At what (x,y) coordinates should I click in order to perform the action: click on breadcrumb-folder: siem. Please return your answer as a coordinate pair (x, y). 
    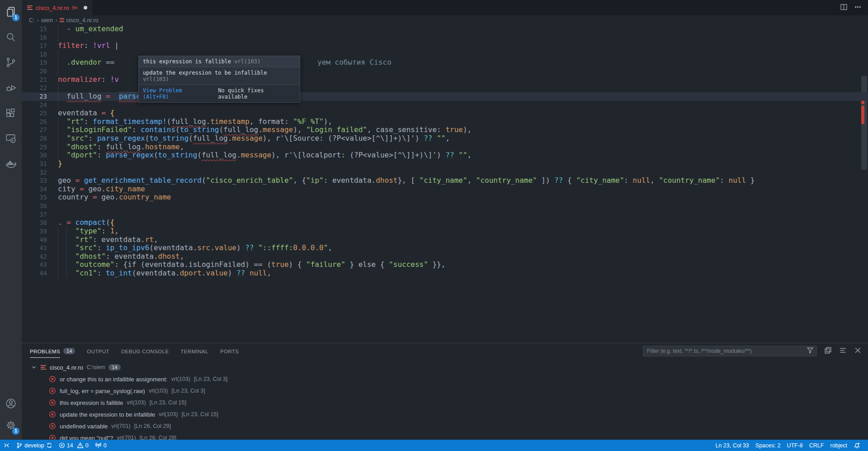
    Looking at the image, I should click on (47, 20).